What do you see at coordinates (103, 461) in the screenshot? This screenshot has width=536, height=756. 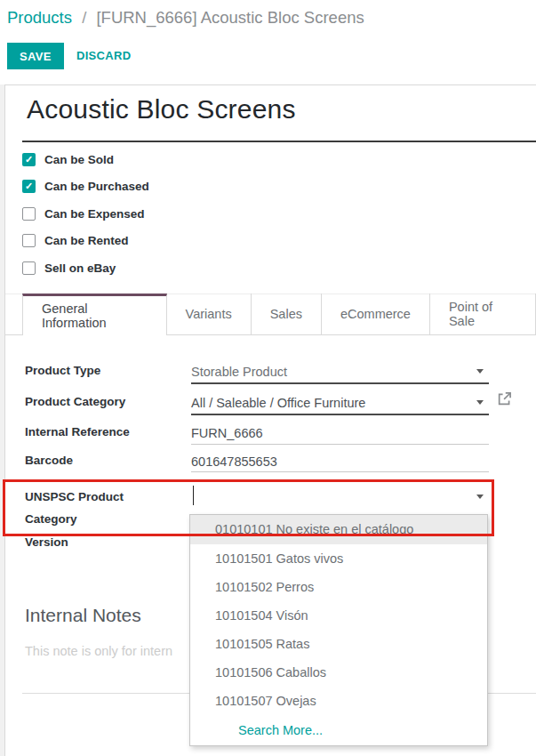 I see `field-label: Barcode` at bounding box center [103, 461].